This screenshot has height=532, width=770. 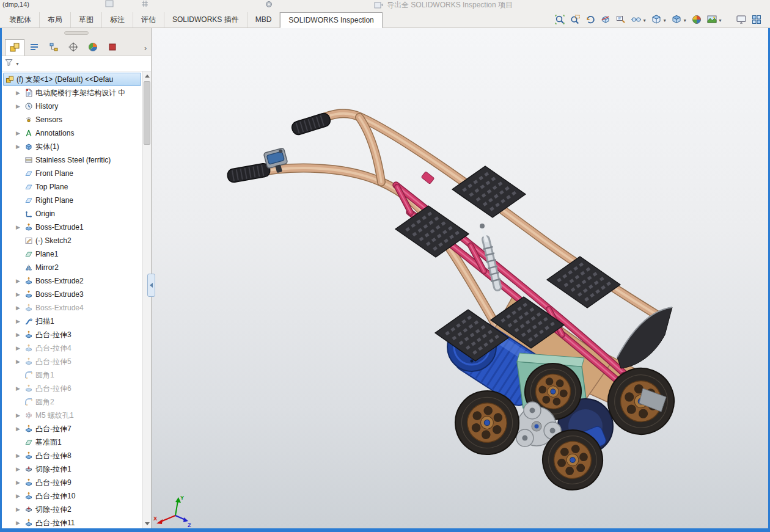 What do you see at coordinates (73, 48) in the screenshot?
I see `panel-tab-dimxpert-manager` at bounding box center [73, 48].